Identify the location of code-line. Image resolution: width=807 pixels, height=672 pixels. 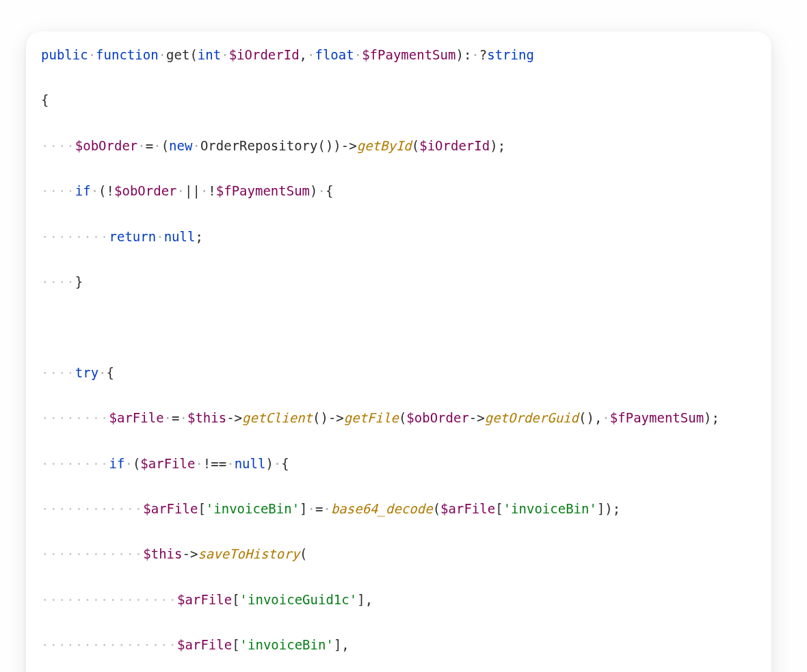
(399, 327).